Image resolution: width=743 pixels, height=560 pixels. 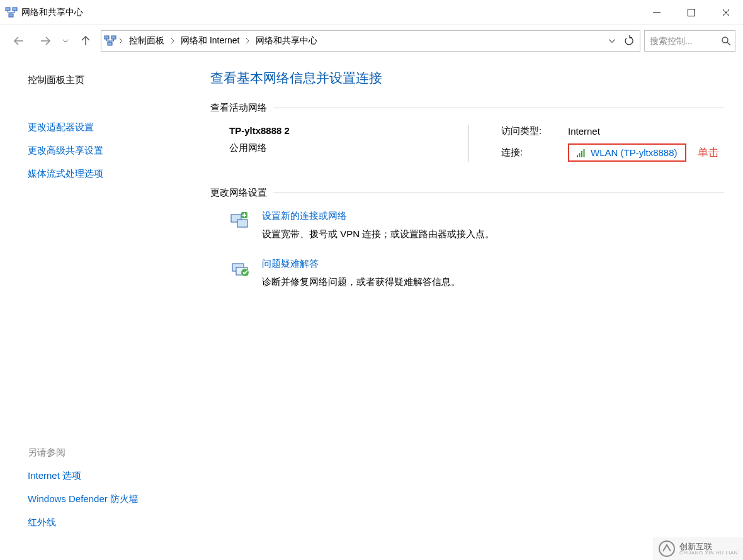 What do you see at coordinates (630, 41) in the screenshot?
I see `refresh-button` at bounding box center [630, 41].